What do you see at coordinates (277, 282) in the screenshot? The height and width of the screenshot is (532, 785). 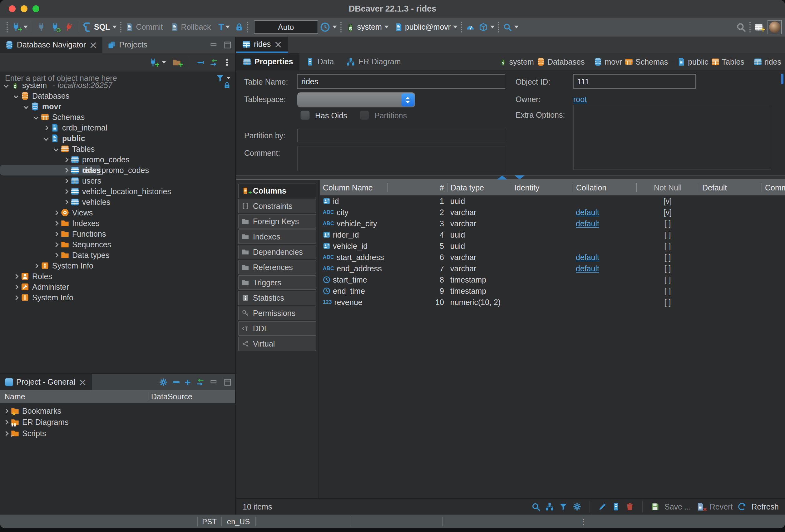 I see `side-tab-triggers: Triggers` at bounding box center [277, 282].